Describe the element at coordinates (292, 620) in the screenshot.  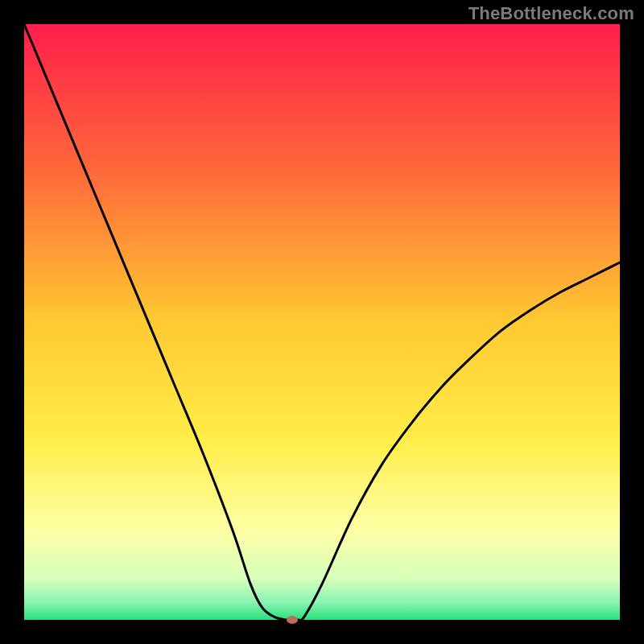
I see `min-point-marker` at that location.